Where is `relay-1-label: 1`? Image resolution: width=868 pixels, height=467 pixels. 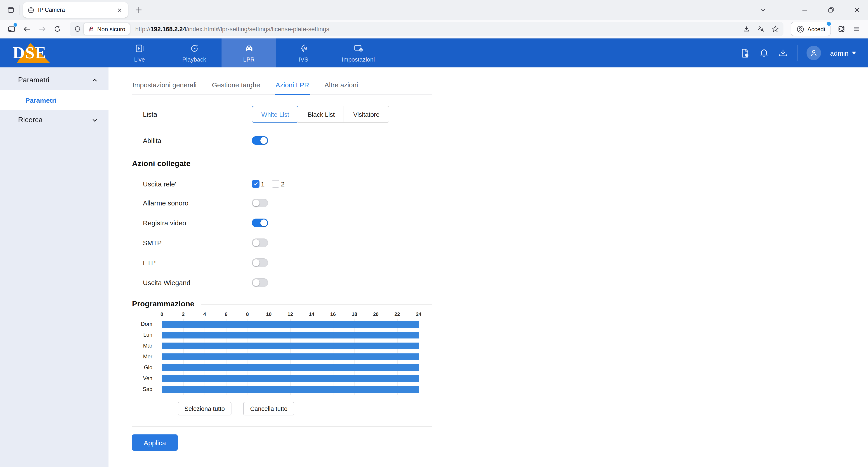 relay-1-label: 1 is located at coordinates (263, 183).